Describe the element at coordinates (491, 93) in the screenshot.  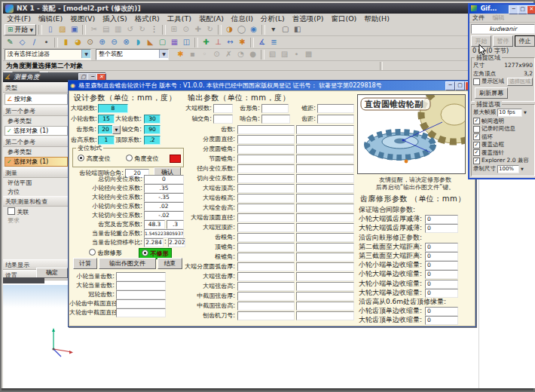
I see `refresh-screen-button: 刷新屏幕` at that location.